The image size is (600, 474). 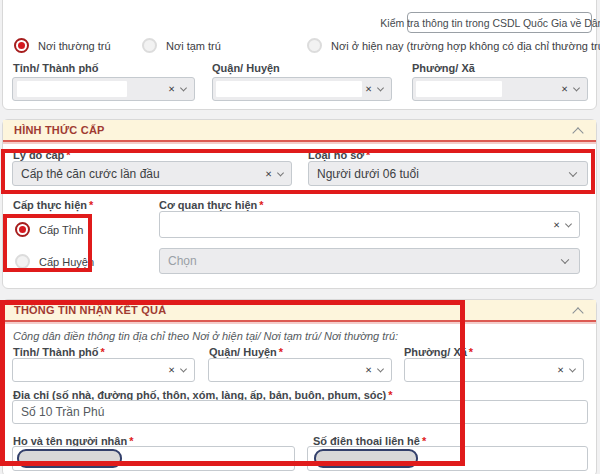 I want to click on doc-type-select: Người dưới 06 tuổi, so click(x=448, y=174).